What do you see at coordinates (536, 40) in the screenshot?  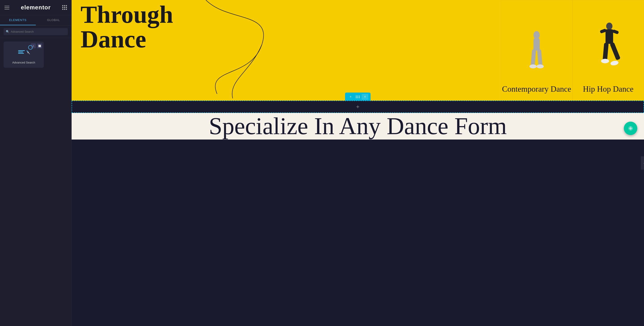 I see `contemporary-dancer-image` at bounding box center [536, 40].